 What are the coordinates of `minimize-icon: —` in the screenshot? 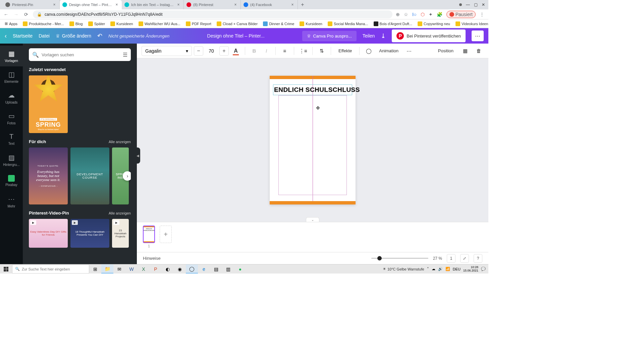 It's located at (468, 5).